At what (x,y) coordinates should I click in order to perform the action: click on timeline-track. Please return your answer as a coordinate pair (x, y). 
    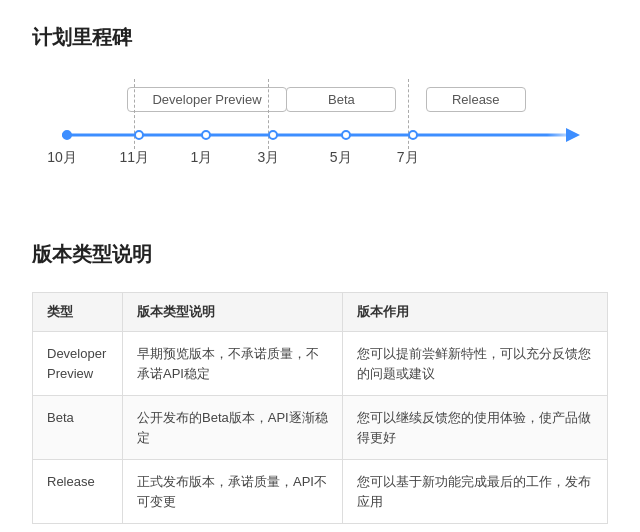
    Looking at the image, I should click on (320, 135).